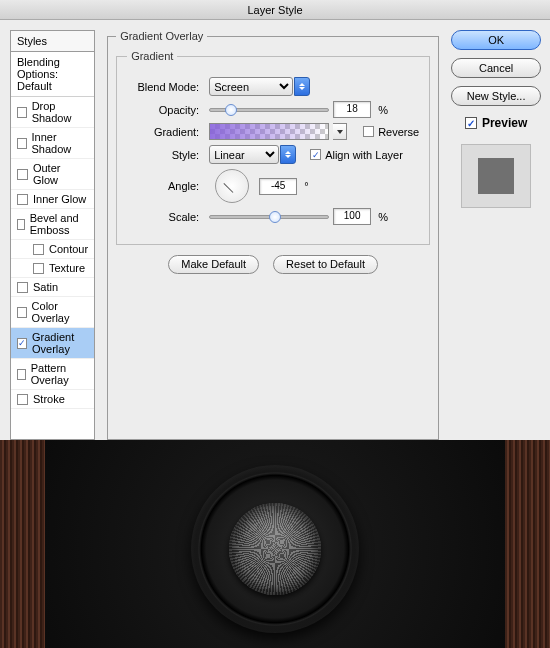 Image resolution: width=550 pixels, height=648 pixels. What do you see at coordinates (244, 154) in the screenshot?
I see `style-select: Linear` at bounding box center [244, 154].